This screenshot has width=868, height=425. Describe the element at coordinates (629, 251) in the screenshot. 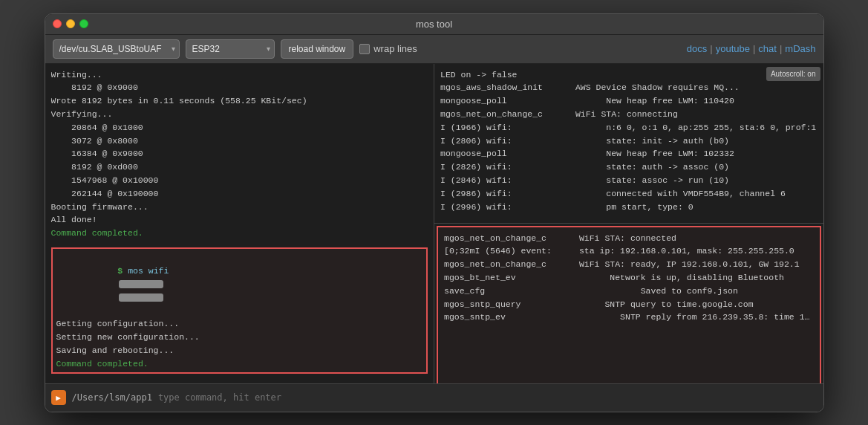

I see `list-item: [0;32mI (5646) event: sta ip: 192.168.0.…` at that location.